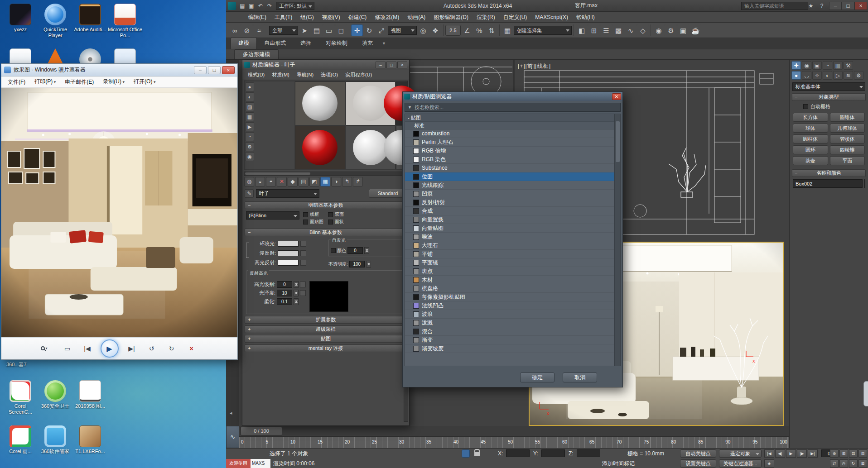  Describe the element at coordinates (585, 17) in the screenshot. I see `menu-item: 帮助(H)` at that location.